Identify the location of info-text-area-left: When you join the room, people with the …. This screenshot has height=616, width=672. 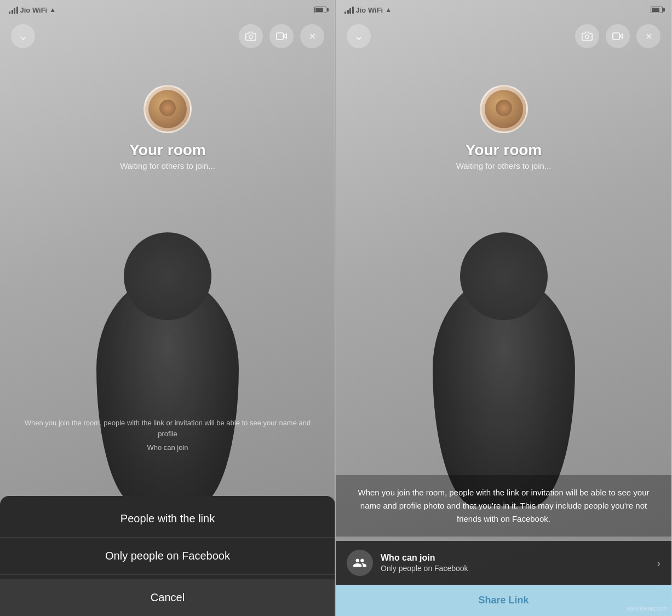
(168, 435).